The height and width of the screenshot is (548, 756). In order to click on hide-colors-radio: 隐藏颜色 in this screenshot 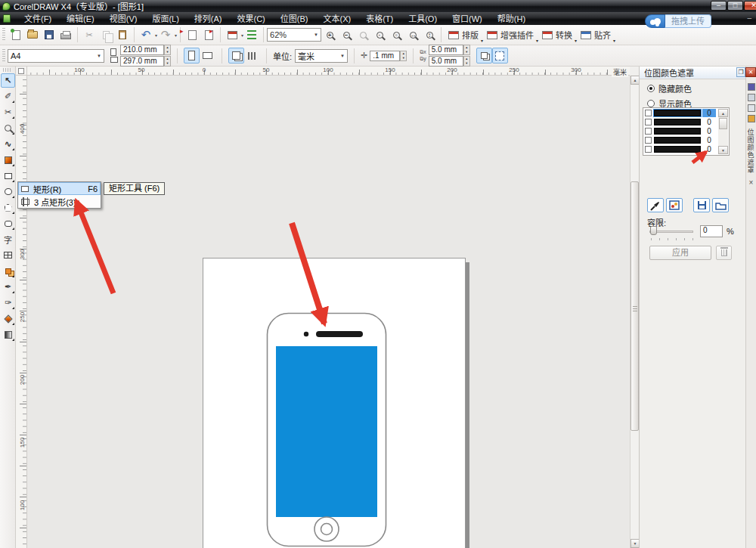, I will do `click(696, 88)`.